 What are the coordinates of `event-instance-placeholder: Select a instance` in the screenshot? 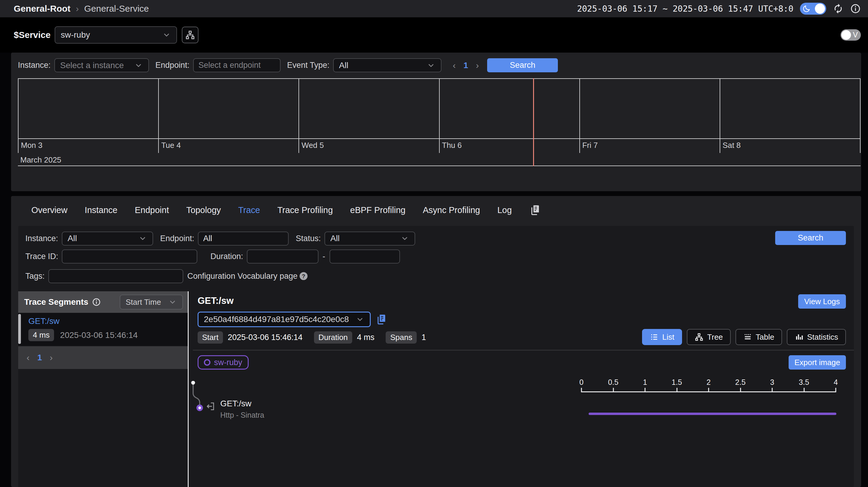 It's located at (92, 65).